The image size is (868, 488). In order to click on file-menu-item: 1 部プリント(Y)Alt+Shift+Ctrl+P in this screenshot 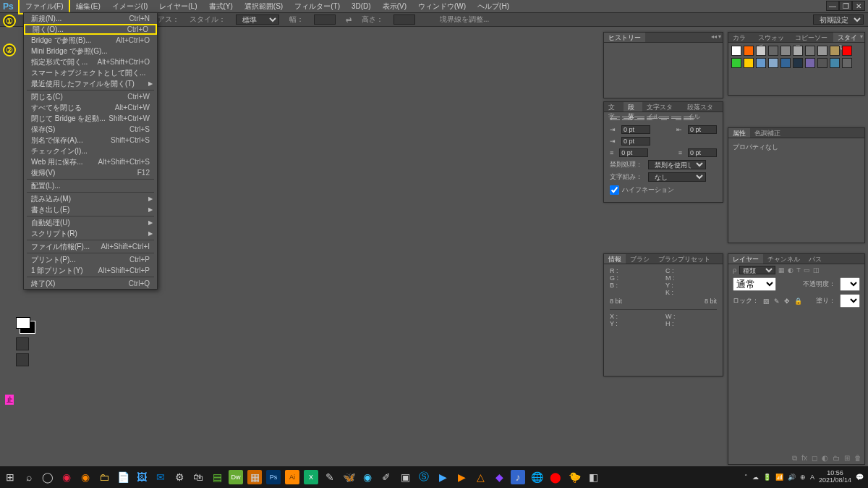, I will do `click(90, 271)`.